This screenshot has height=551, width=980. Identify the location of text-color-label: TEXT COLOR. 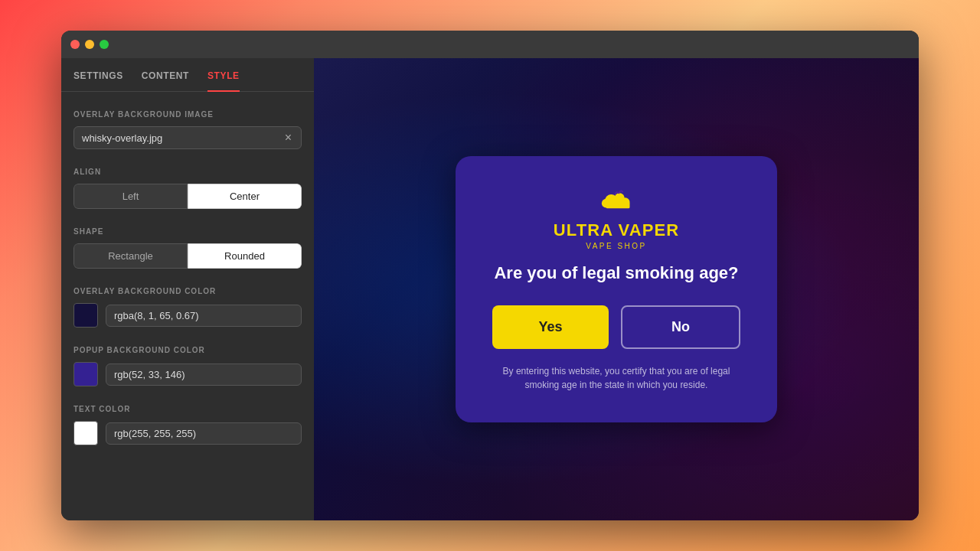
(188, 409).